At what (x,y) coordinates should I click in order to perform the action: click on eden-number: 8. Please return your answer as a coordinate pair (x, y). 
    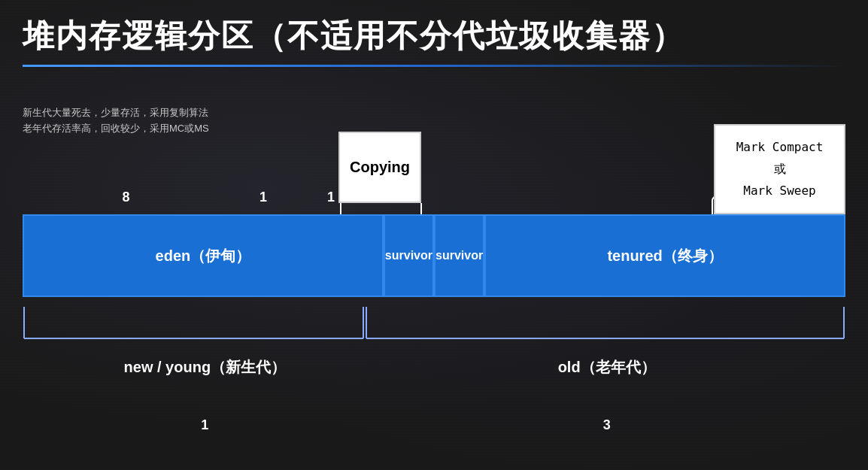
    Looking at the image, I should click on (126, 197).